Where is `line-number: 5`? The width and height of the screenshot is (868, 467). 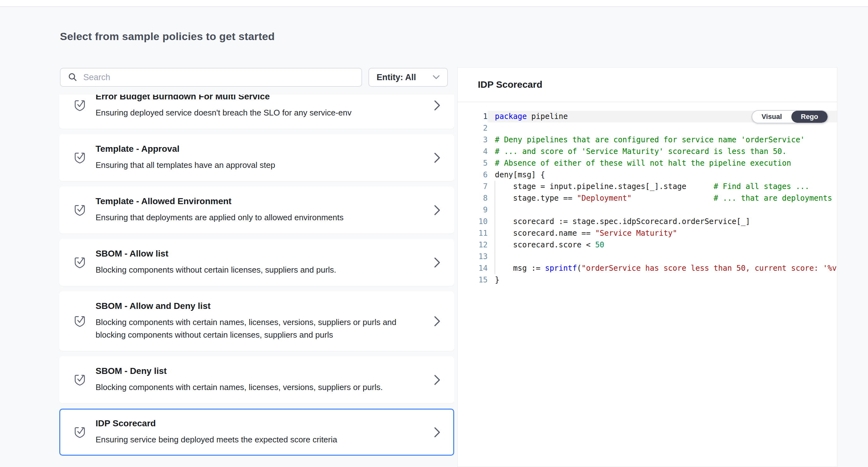 line-number: 5 is located at coordinates (472, 163).